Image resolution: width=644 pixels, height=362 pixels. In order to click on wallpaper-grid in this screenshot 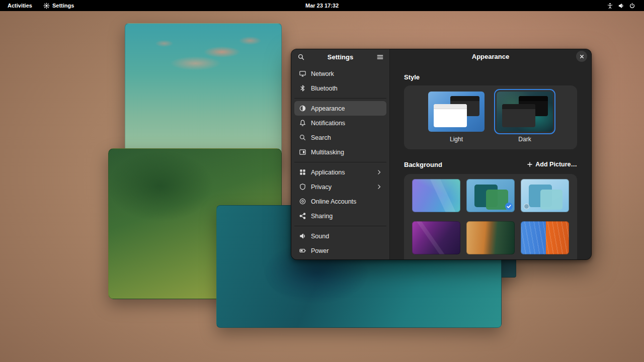, I will do `click(491, 217)`.